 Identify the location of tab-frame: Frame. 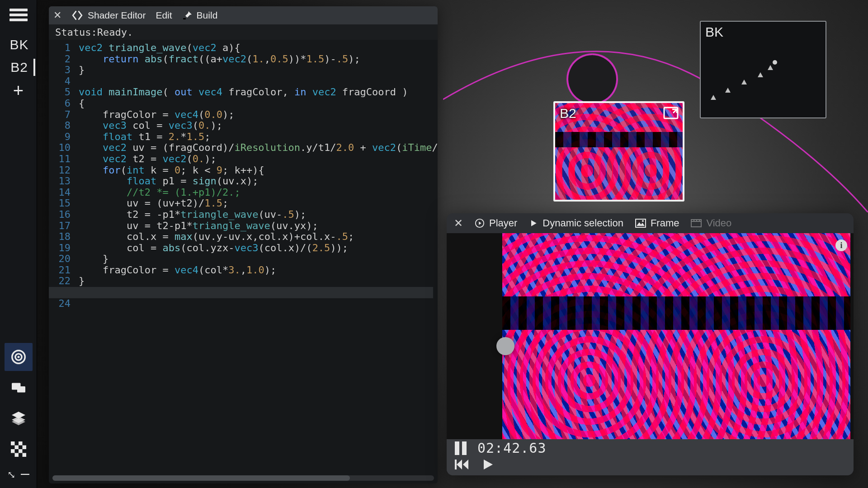
(657, 223).